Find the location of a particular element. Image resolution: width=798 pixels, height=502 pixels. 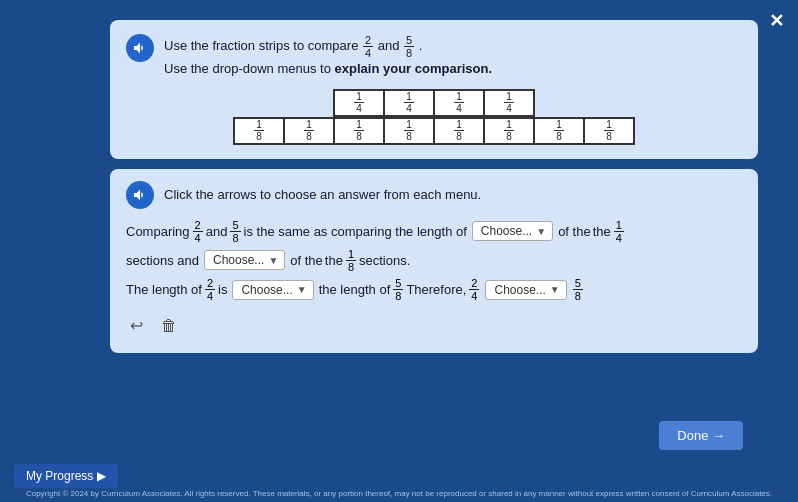

fraction-display-1: 2 4 is located at coordinates (368, 46).